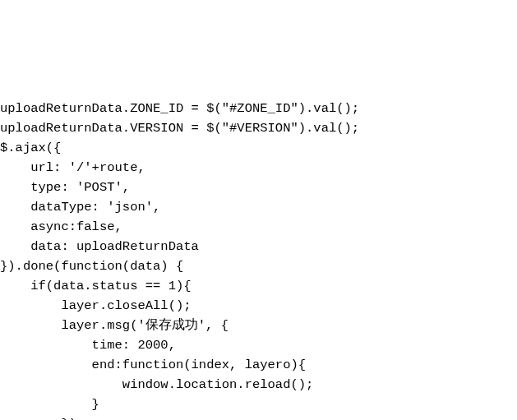 The width and height of the screenshot is (517, 420). I want to click on code-line: window.location.reload();, so click(156, 385).